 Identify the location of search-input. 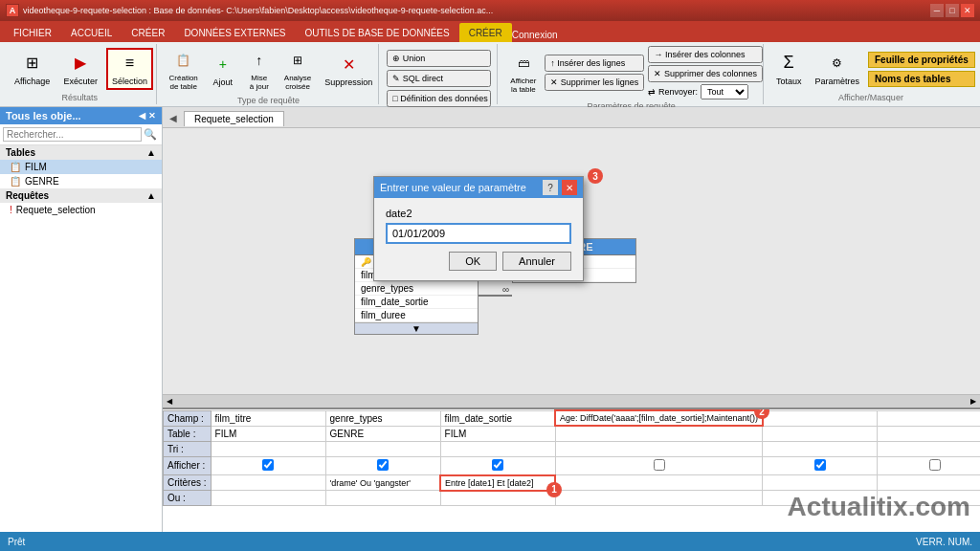
(73, 134).